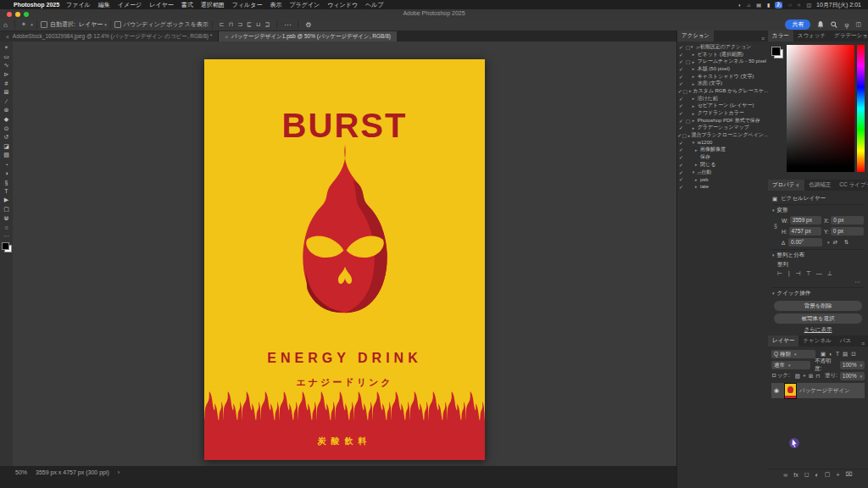 This screenshot has height=488, width=868. What do you see at coordinates (778, 5) in the screenshot?
I see `input-source-icon: あ` at bounding box center [778, 5].